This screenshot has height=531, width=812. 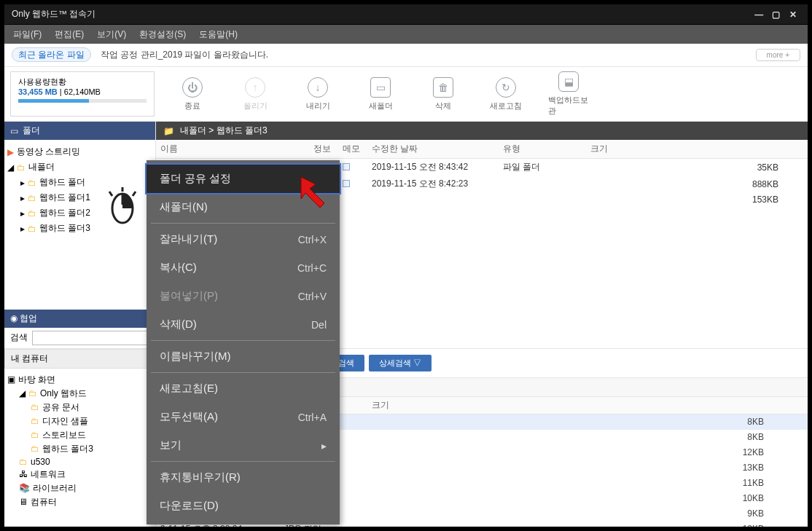 What do you see at coordinates (406, 34) in the screenshot?
I see `menubar: 파일(F) 편집(E) 보기(V) 환경설정(S) 도움말(H)` at bounding box center [406, 34].